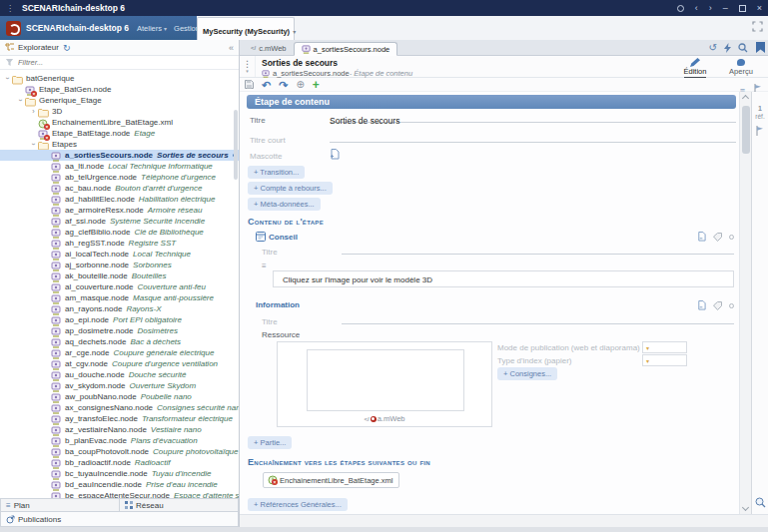 Image resolution: width=768 pixels, height=532 pixels. Describe the element at coordinates (120, 331) in the screenshot. I see `tree-item: ap_dosimetre.node Dosimètres` at that location.